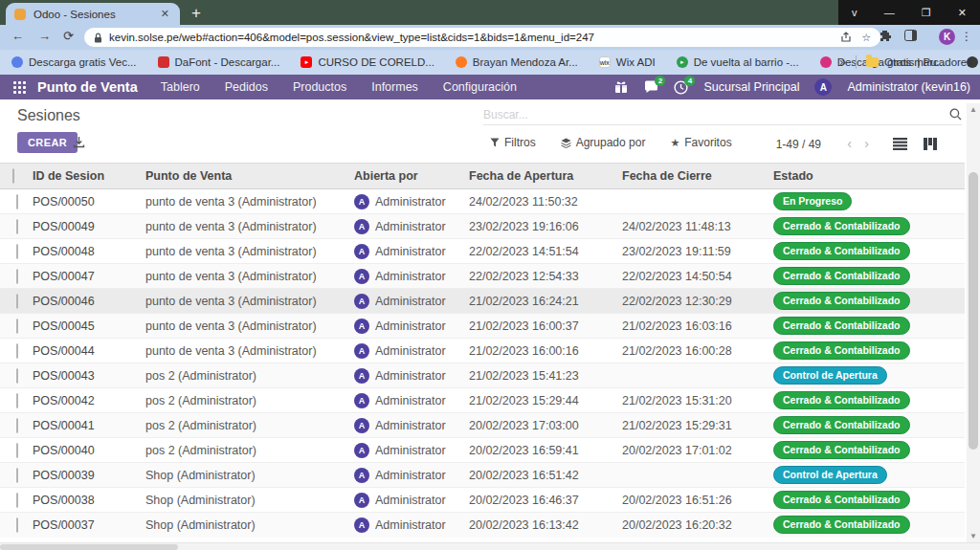  What do you see at coordinates (247, 87) in the screenshot?
I see `navbar-menu-item: Pedidos` at bounding box center [247, 87].